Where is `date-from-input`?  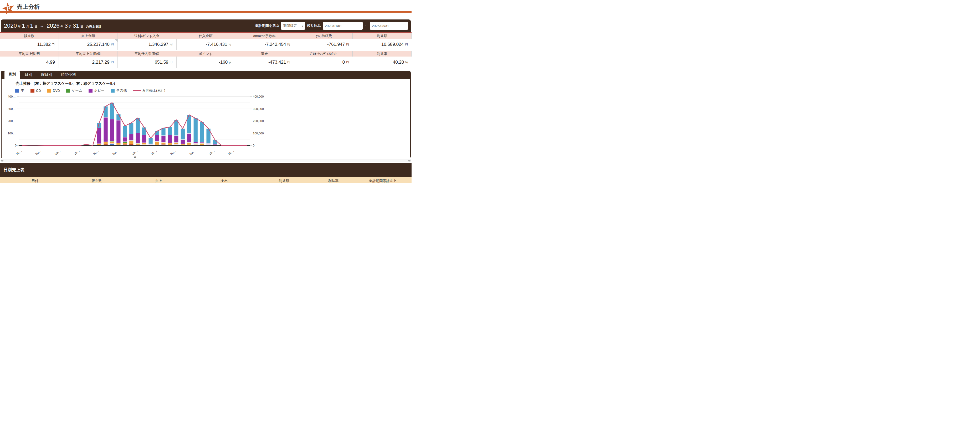
date-from-input is located at coordinates (342, 26).